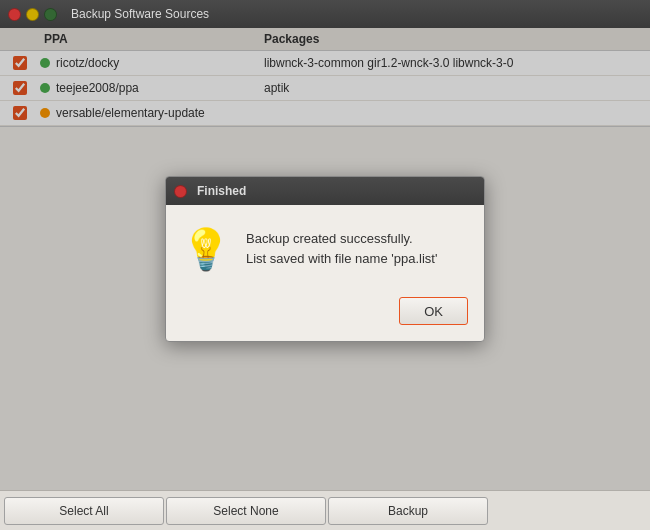 The image size is (650, 530). What do you see at coordinates (14, 14) in the screenshot?
I see `close-button` at bounding box center [14, 14].